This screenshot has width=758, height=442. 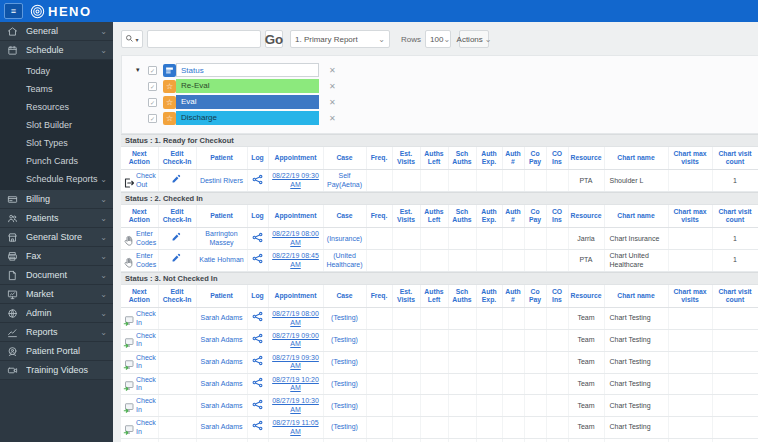 What do you see at coordinates (56, 256) in the screenshot?
I see `sidebar-item-fax: Fax⌄` at bounding box center [56, 256].